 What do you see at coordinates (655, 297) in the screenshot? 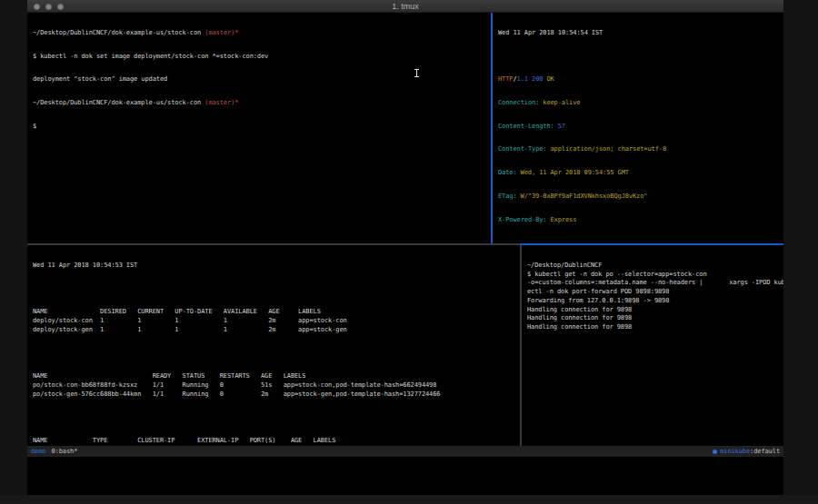
I see `port-forward-output: ~/Desktop/DublinCNCF $ kubectl get -n do…` at bounding box center [655, 297].